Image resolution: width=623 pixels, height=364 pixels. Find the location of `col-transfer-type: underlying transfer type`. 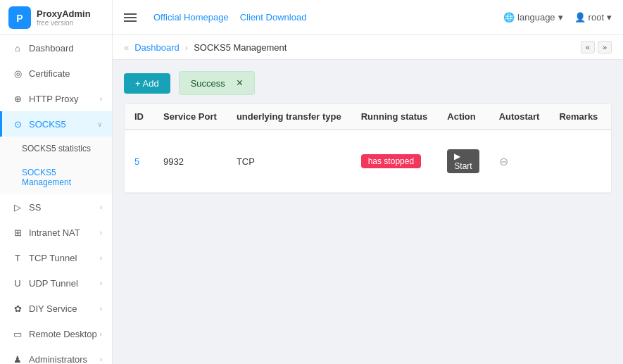

col-transfer-type: underlying transfer type is located at coordinates (289, 117).